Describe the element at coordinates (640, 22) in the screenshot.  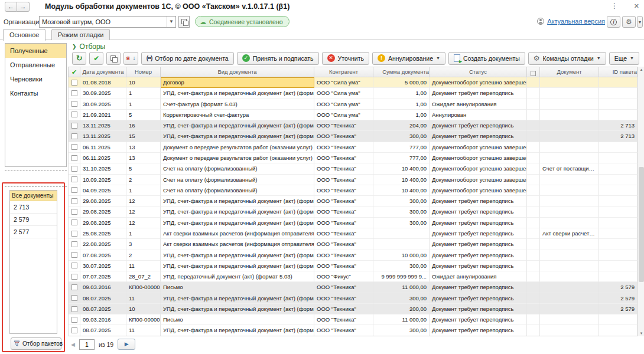
I see `window-options-button: ▼` at that location.